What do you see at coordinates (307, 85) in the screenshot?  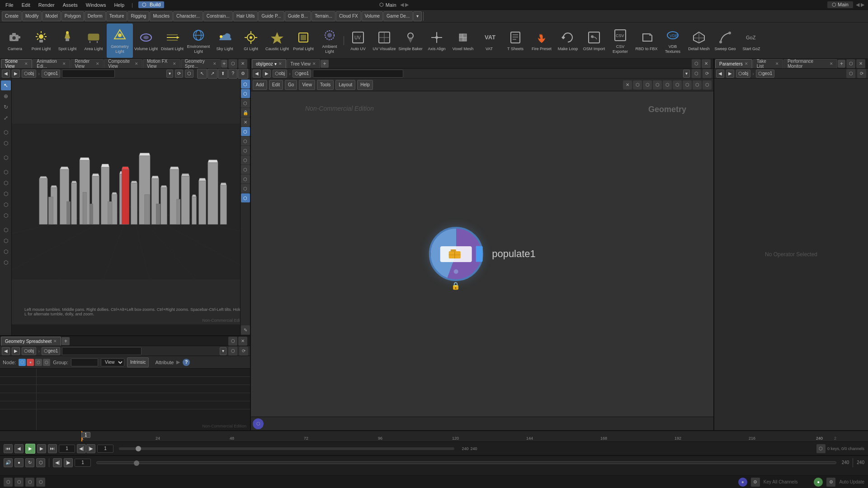 I see `net-view-btn: View` at bounding box center [307, 85].